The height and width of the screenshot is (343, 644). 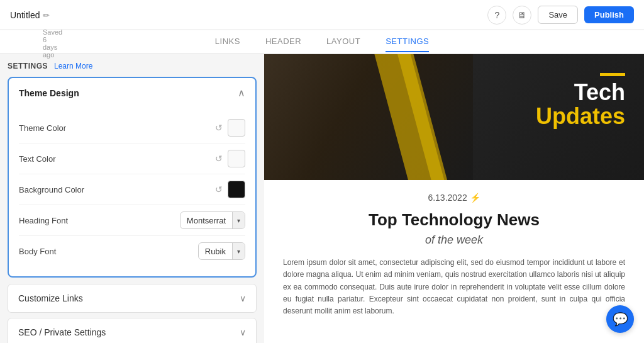 I want to click on heading-font-value: Montserrat, so click(x=206, y=220).